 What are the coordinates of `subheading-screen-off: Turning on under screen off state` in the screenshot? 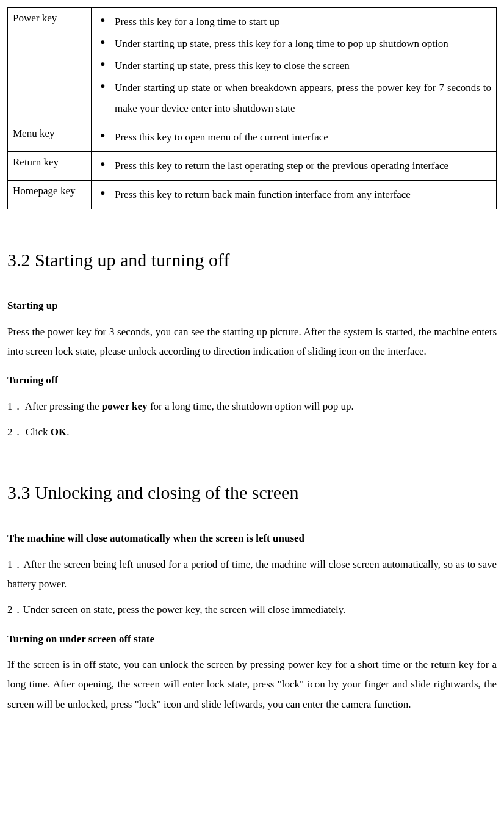 It's located at (252, 639).